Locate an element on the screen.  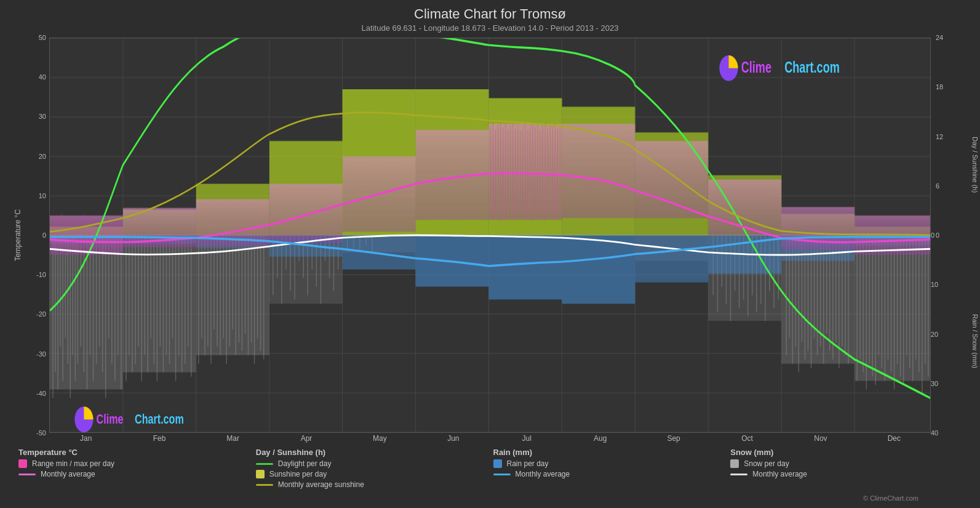
x-label-feb: Feb is located at coordinates (159, 438).